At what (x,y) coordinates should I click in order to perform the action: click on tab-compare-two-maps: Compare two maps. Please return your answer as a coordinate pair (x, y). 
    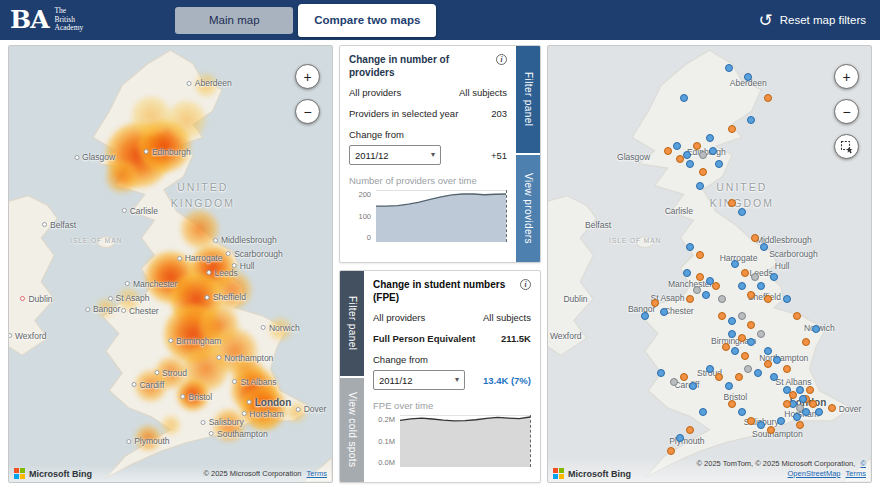
    Looking at the image, I should click on (367, 20).